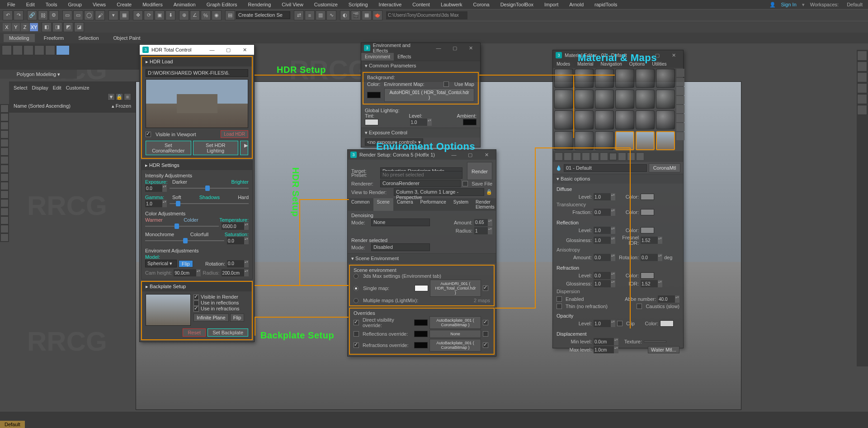 Image resolution: width=868 pixels, height=428 pixels. I want to click on backplate-header: ▸ Backplate Setup, so click(197, 287).